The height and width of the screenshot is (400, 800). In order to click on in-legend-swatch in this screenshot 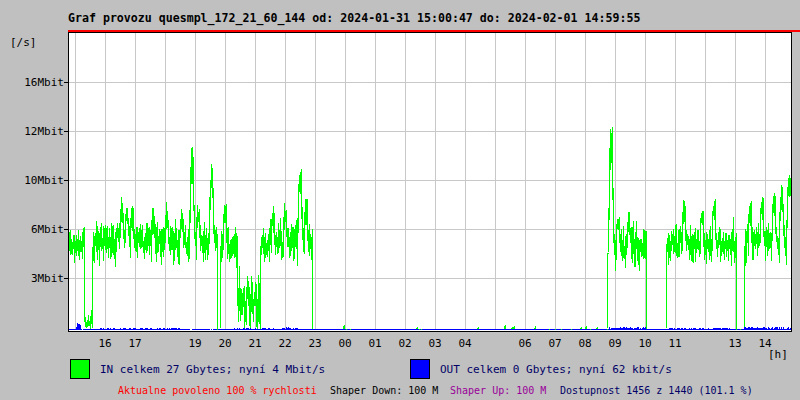, I will do `click(80, 369)`.